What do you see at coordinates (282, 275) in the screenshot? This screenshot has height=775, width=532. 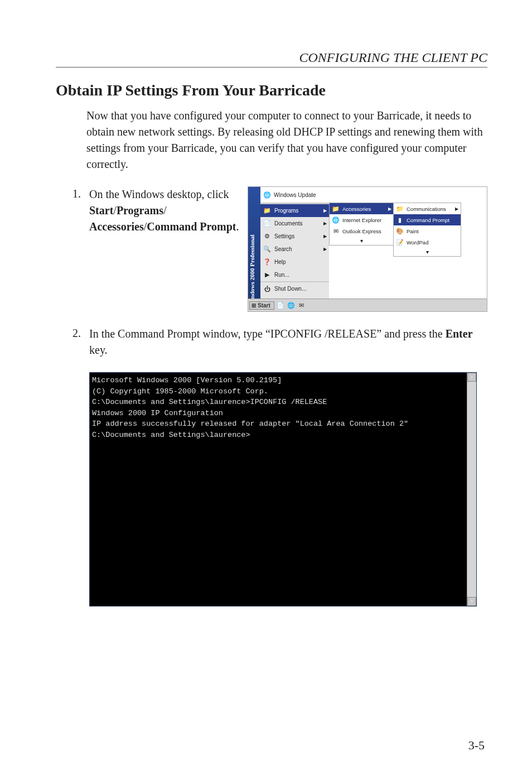 I see `menu-label: Run...` at bounding box center [282, 275].